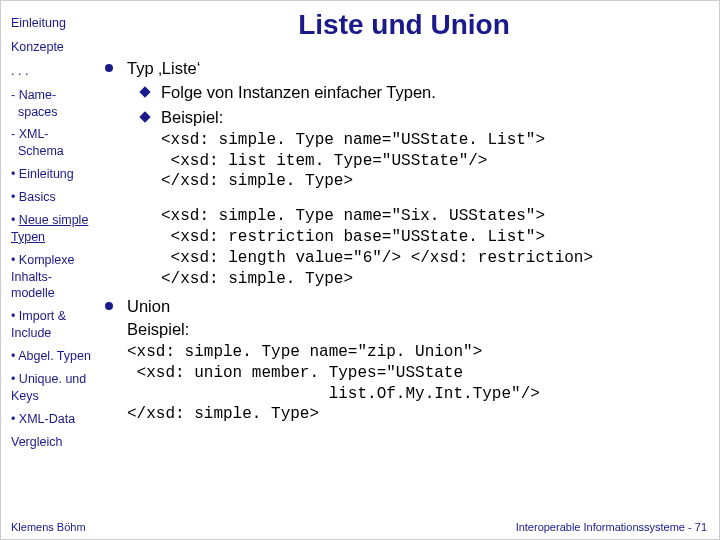 This screenshot has height=540, width=720. I want to click on nav-ellipsis: . . ., so click(53, 72).